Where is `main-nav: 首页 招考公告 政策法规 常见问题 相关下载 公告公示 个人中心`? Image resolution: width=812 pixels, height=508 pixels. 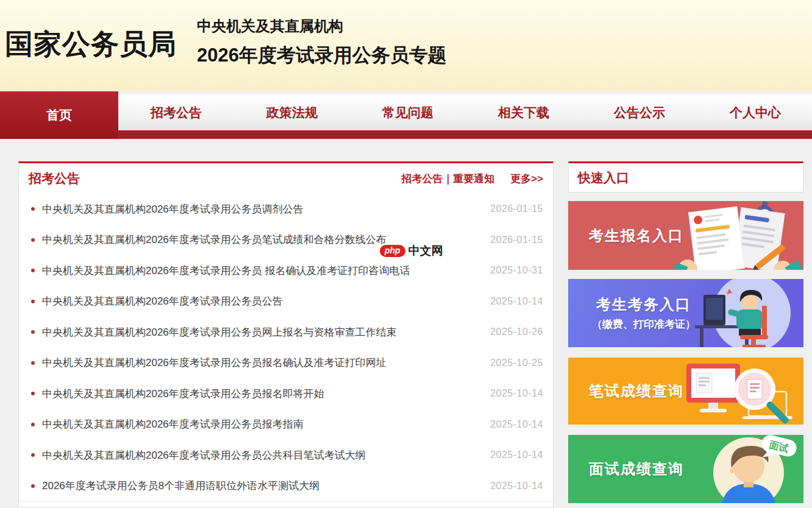 main-nav: 首页 招考公告 政策法规 常见问题 相关下载 公告公示 个人中心 is located at coordinates (406, 115).